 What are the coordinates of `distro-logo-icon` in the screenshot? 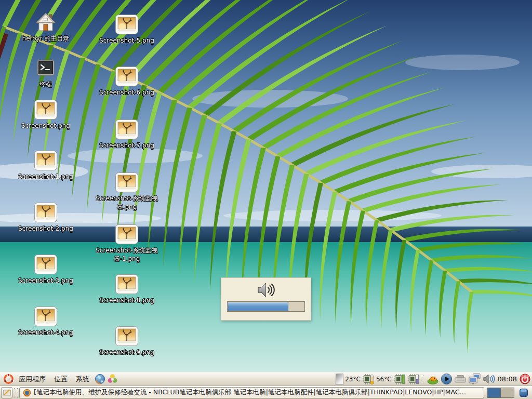 It's located at (8, 379).